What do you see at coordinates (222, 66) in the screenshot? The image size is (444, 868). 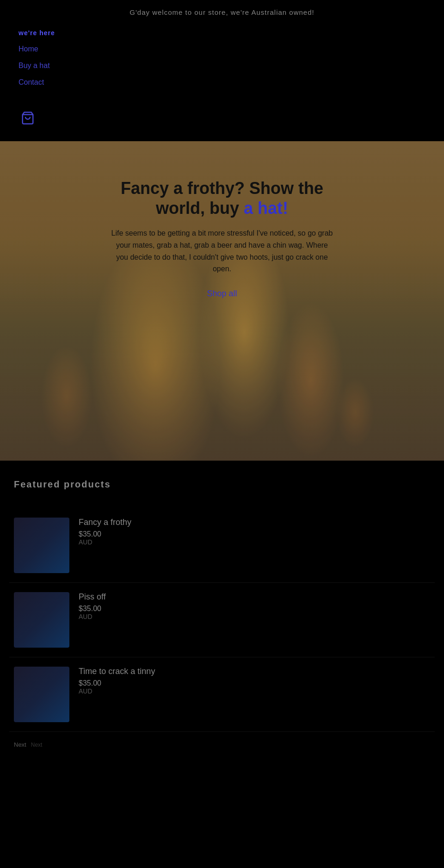 I see `nav-item-buy-hat: Buy a hat` at bounding box center [222, 66].